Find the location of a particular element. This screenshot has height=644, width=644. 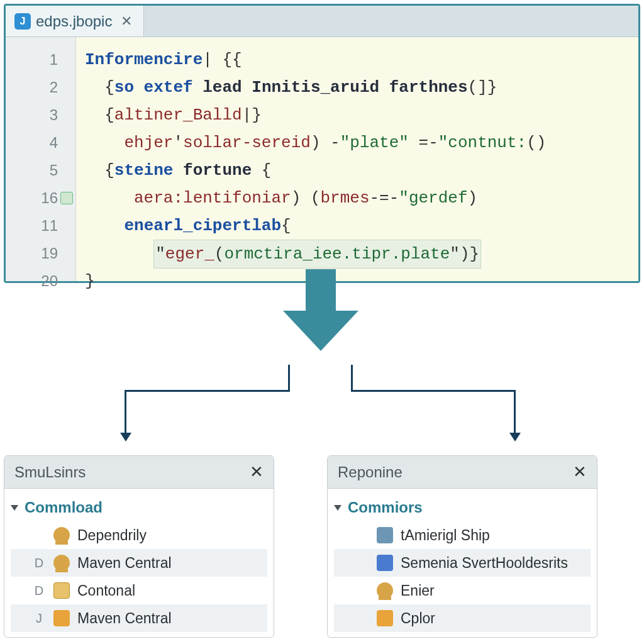

code-token: steine is located at coordinates (144, 170).